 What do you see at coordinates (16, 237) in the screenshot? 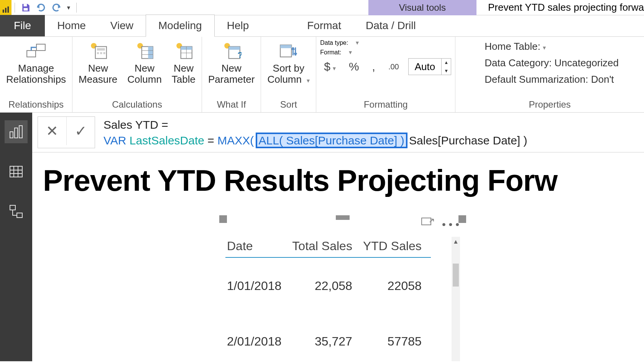
I see `view-rail` at bounding box center [16, 237].